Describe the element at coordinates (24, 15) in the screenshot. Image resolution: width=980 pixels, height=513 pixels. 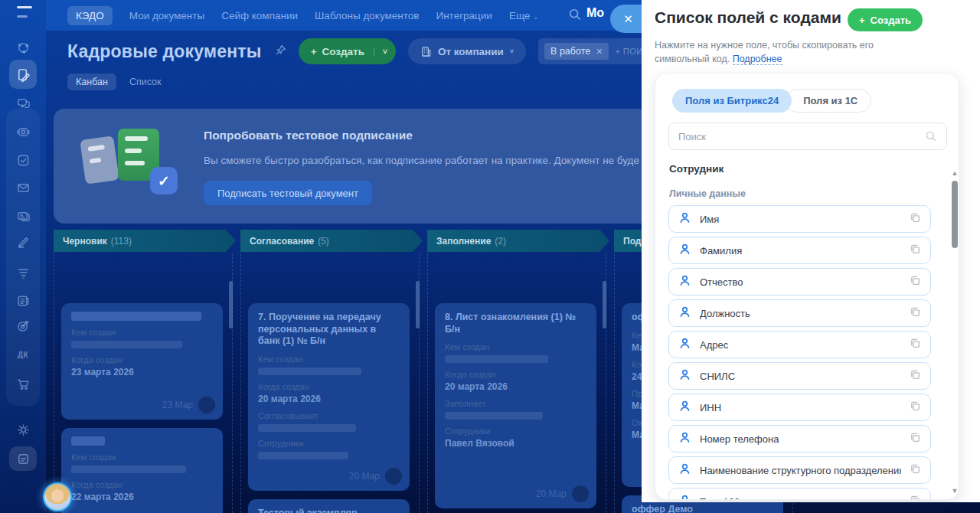
I see `menu-burger-icon` at that location.